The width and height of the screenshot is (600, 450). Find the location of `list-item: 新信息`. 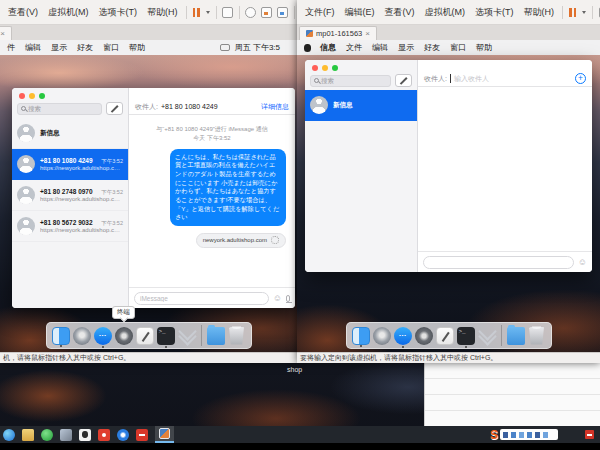

list-item: 新信息 is located at coordinates (70, 134).